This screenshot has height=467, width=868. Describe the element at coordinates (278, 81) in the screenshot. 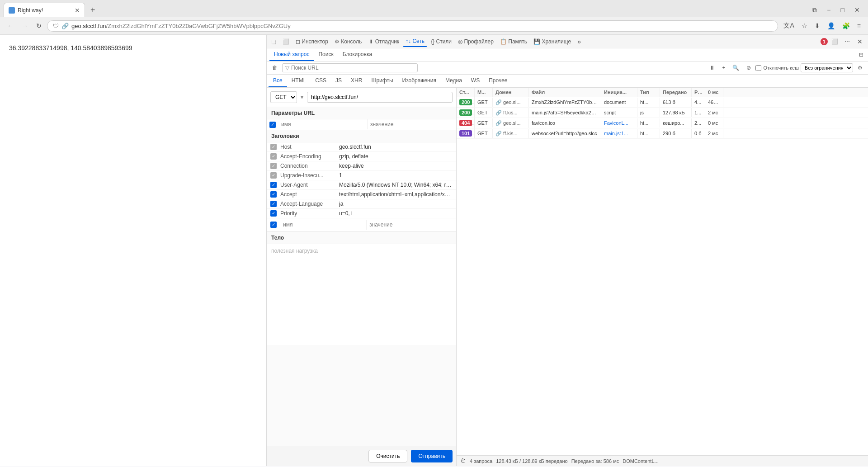

I see `filter-all: Все` at that location.